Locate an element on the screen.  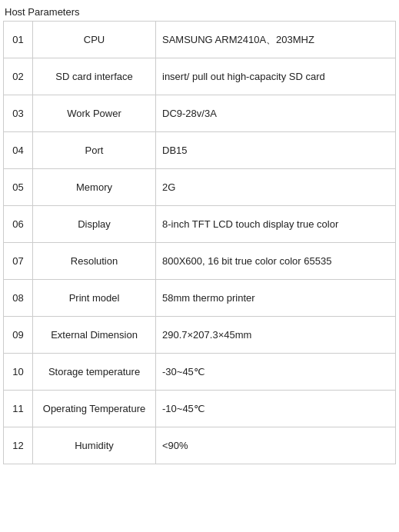
row-label: Work Power is located at coordinates (95, 114).